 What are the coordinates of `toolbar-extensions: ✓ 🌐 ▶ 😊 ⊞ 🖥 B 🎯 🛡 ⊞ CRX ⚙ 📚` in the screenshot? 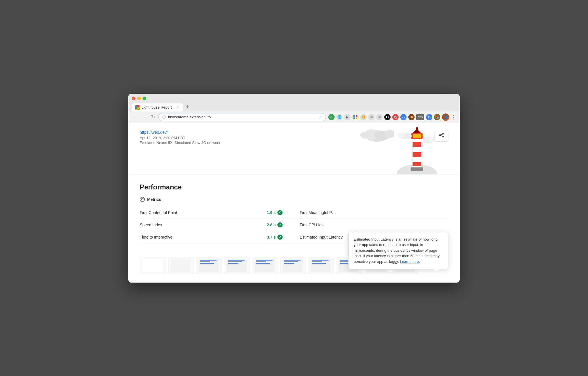 It's located at (392, 117).